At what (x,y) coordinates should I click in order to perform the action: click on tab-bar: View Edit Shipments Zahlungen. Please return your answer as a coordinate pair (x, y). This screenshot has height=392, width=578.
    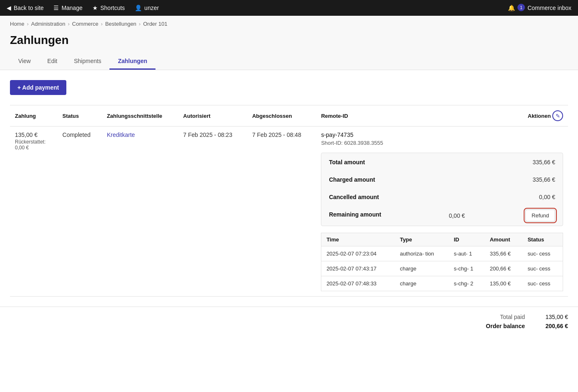
    Looking at the image, I should click on (289, 61).